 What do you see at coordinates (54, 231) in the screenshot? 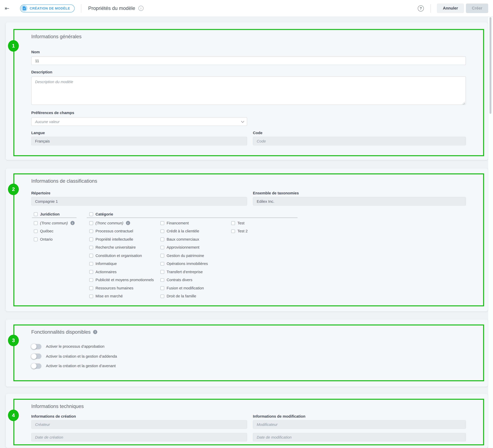
I see `checkbox-item-quebec: Québec` at bounding box center [54, 231].